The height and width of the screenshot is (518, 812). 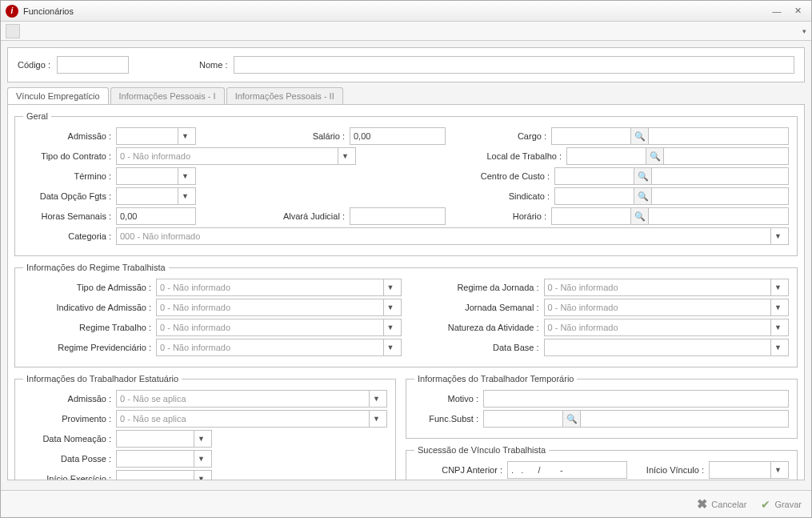 What do you see at coordinates (591, 216) in the screenshot?
I see `horario-key` at bounding box center [591, 216].